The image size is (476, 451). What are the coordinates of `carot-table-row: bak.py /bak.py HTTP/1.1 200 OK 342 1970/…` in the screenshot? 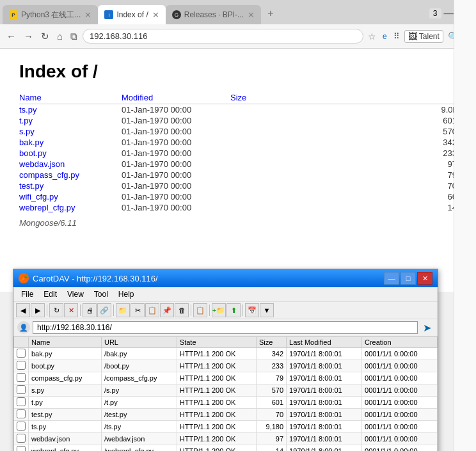 It's located at (226, 354).